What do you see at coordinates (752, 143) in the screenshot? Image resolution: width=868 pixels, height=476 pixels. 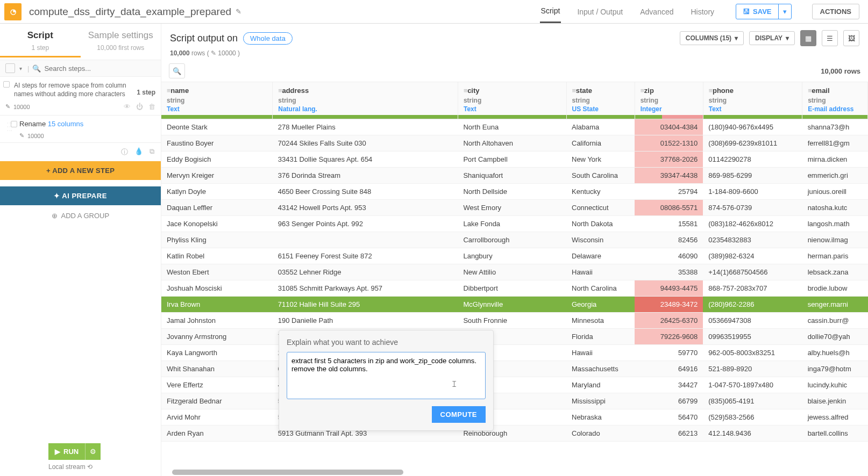 I see `cell: (308)699-6239x81011` at bounding box center [752, 143].